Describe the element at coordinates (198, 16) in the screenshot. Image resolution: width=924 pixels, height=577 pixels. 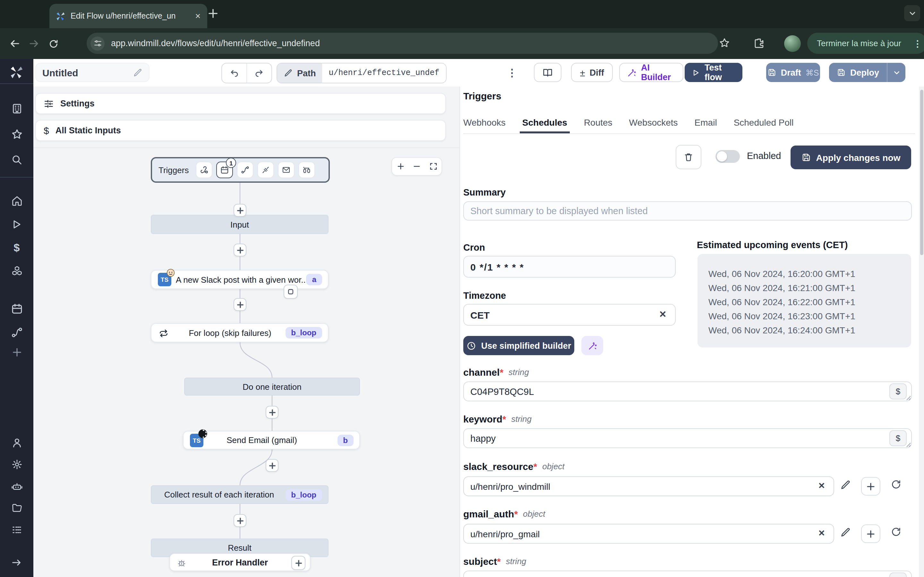
I see `tab-close-icon: ✕` at that location.